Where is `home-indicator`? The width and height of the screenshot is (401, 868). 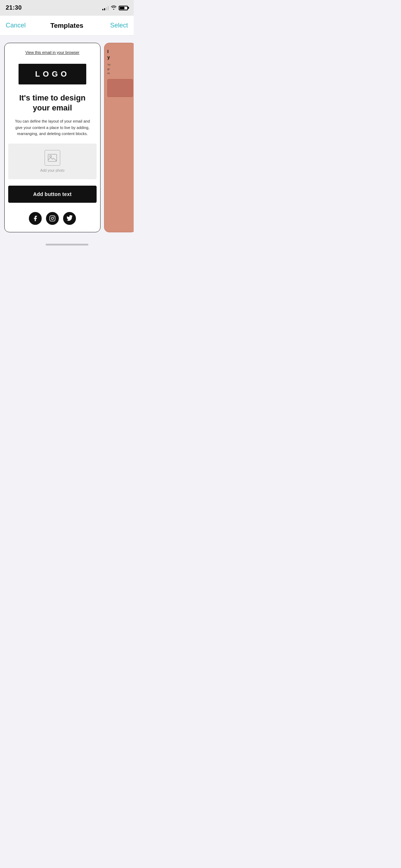 home-indicator is located at coordinates (67, 244).